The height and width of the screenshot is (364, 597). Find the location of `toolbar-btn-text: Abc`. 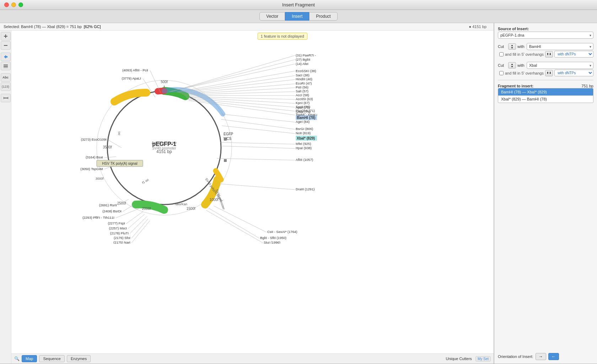

toolbar-btn-text: Abc is located at coordinates (6, 77).